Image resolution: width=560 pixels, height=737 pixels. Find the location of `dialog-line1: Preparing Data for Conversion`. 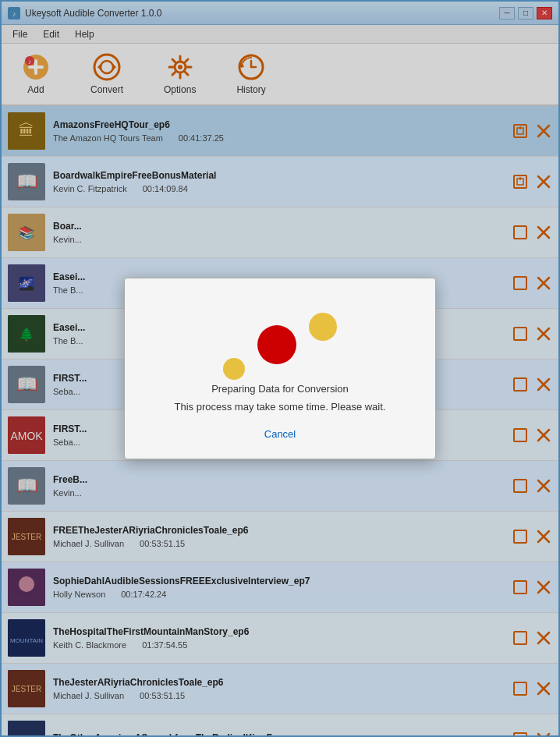

dialog-line1: Preparing Data for Conversion is located at coordinates (280, 388).